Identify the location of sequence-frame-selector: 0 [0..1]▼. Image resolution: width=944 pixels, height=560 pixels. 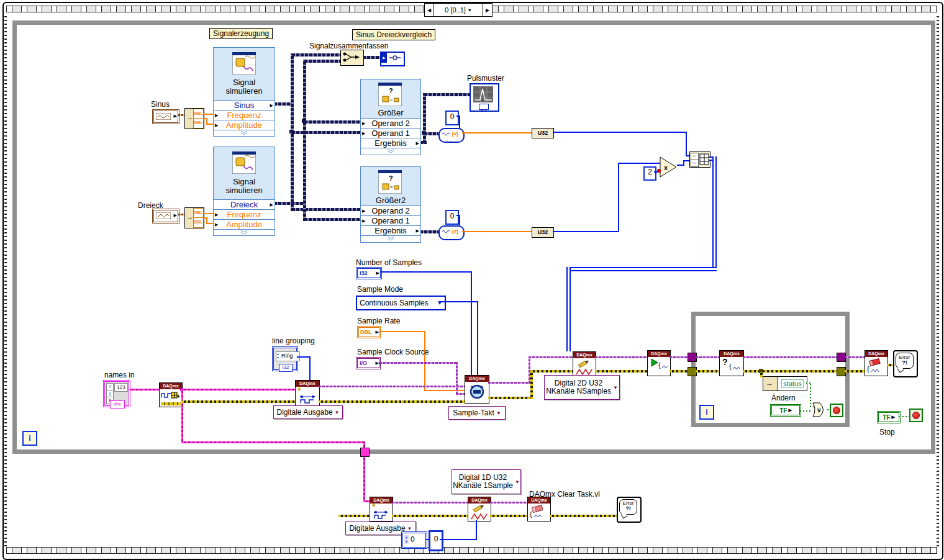
(458, 10).